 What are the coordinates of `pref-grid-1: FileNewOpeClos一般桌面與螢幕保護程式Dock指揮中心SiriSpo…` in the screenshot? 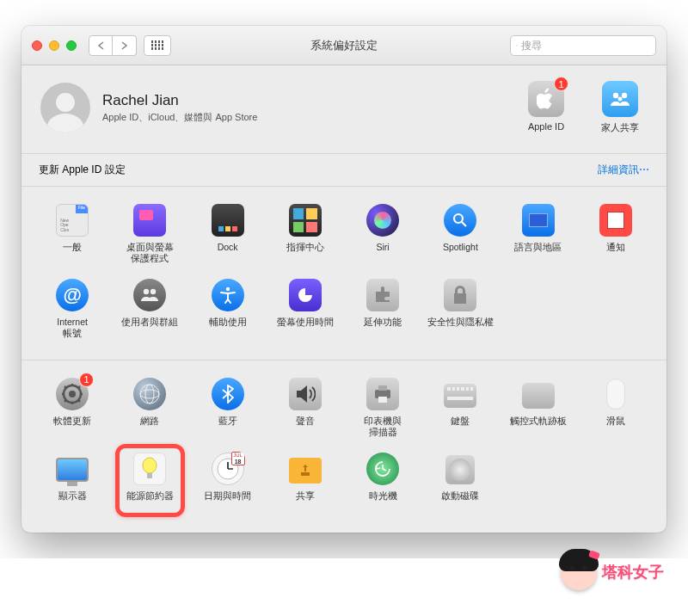 It's located at (344, 234).